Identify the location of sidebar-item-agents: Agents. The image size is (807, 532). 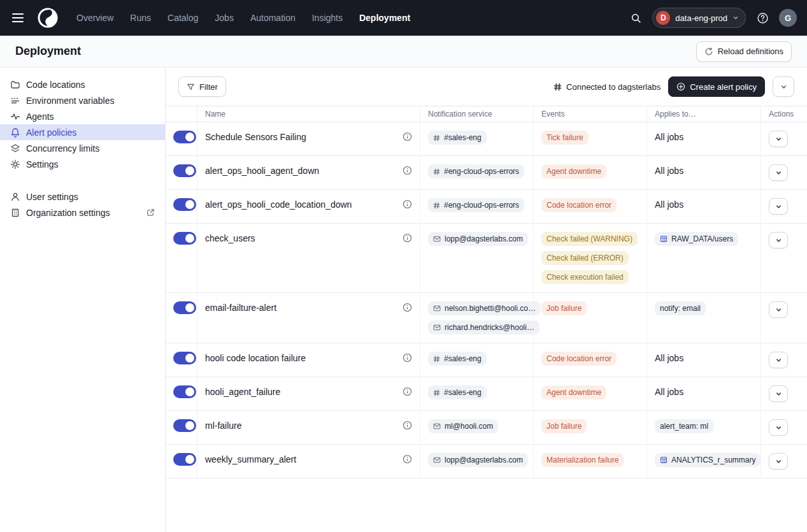
(83, 116).